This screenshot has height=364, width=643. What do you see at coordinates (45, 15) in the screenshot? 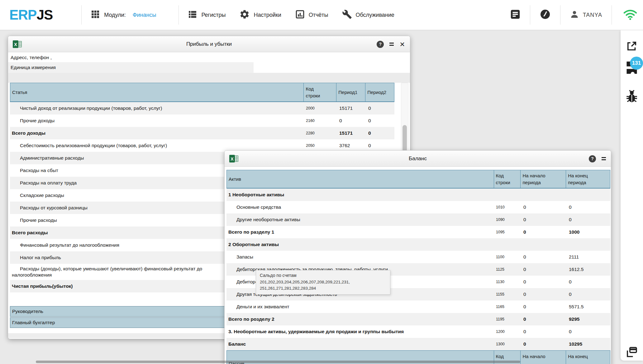
I see `logo-js: JS` at bounding box center [45, 15].